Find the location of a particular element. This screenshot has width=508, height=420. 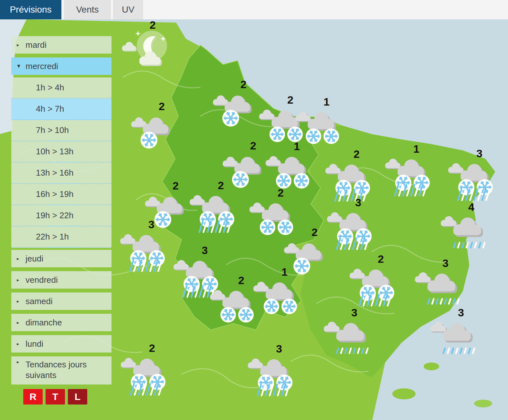

sidebar-item-label: 19h > 22h is located at coordinates (55, 215).